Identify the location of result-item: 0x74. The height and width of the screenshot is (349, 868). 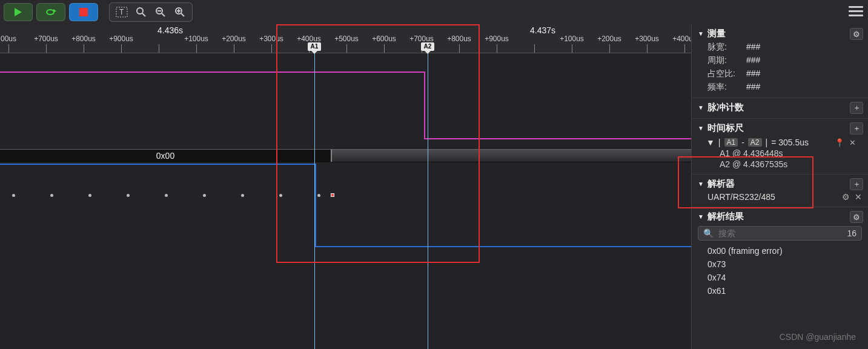
(780, 278).